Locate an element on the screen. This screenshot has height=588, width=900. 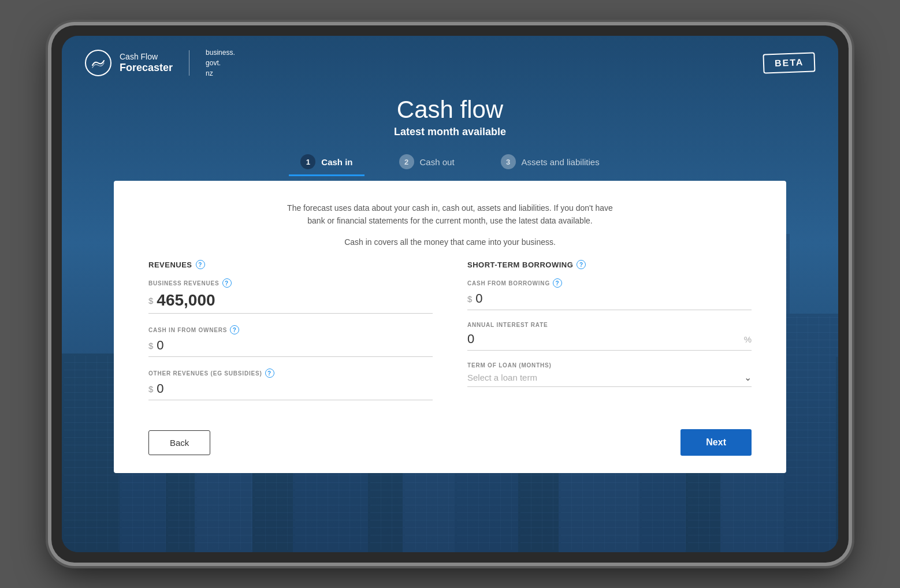
business-revenues-input-wrap: $ is located at coordinates (291, 303).